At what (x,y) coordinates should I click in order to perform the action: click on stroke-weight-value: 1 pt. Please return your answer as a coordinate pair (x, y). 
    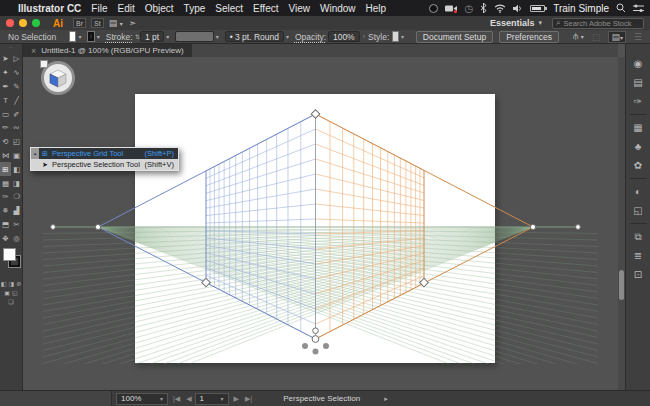
    Looking at the image, I should click on (152, 36).